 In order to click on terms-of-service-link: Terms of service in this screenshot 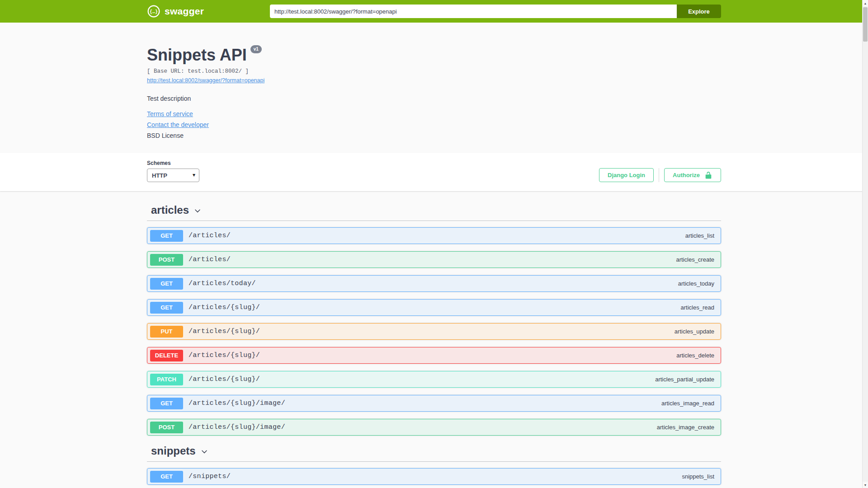, I will do `click(170, 114)`.